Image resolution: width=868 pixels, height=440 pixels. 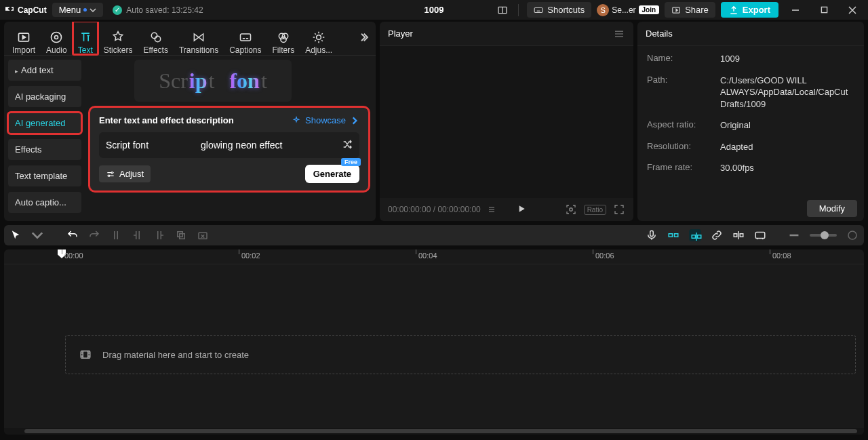 I want to click on tab-stickers: Stickers, so click(x=118, y=38).